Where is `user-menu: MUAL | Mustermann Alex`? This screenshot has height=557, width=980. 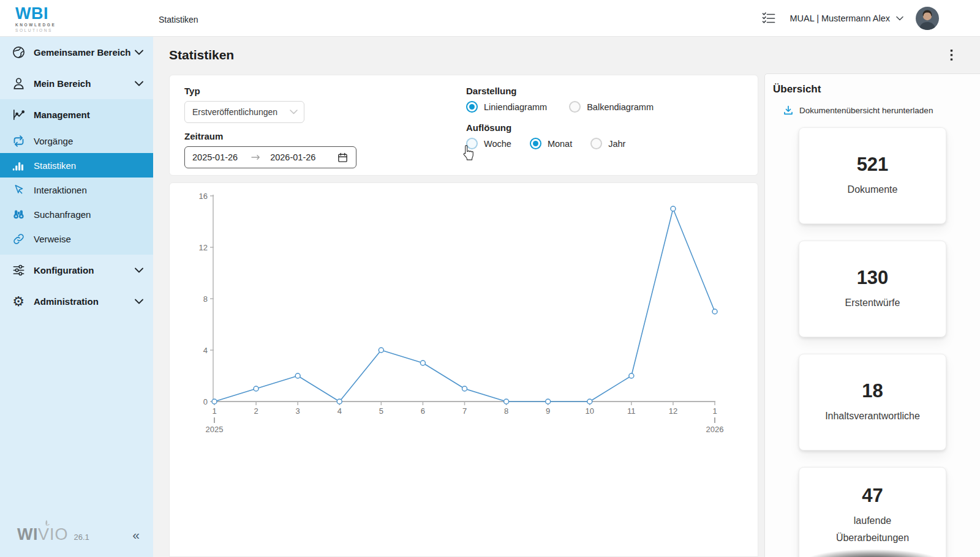
user-menu: MUAL | Mustermann Alex is located at coordinates (846, 18).